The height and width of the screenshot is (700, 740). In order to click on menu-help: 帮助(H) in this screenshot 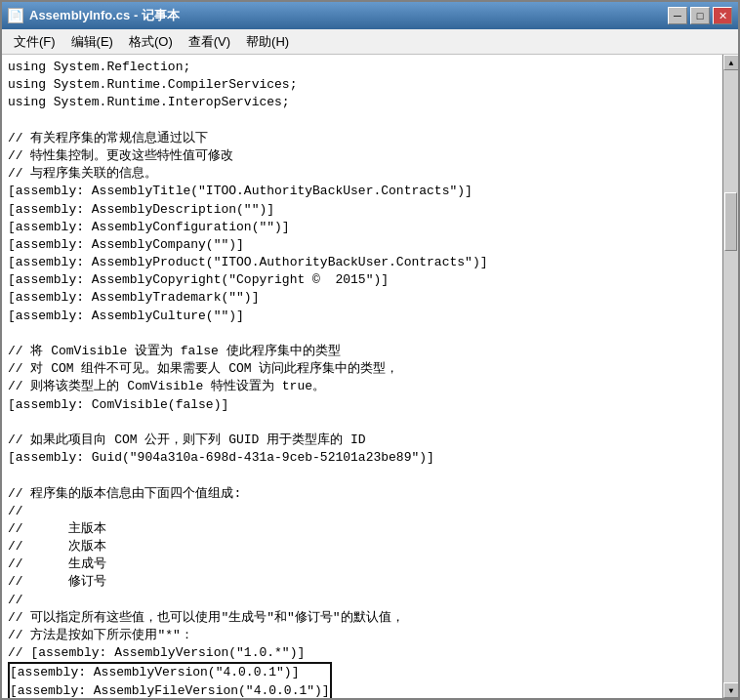, I will do `click(267, 42)`.